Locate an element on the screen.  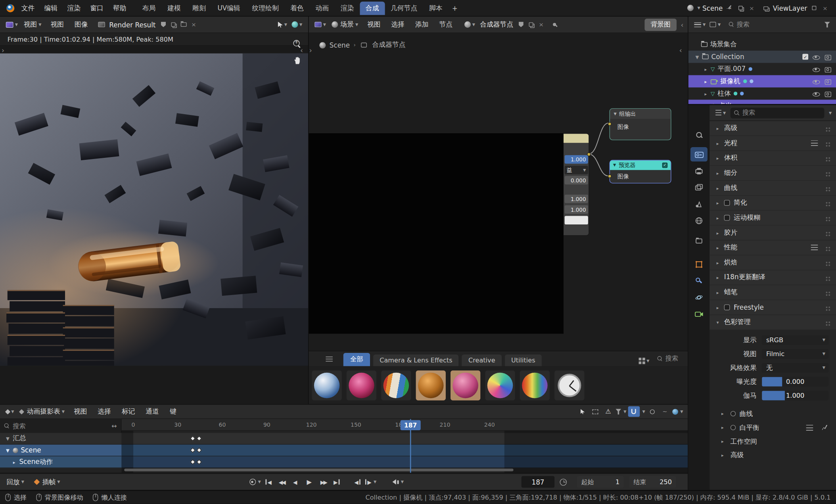
panel-simplify: ▸简化 is located at coordinates (773, 203).